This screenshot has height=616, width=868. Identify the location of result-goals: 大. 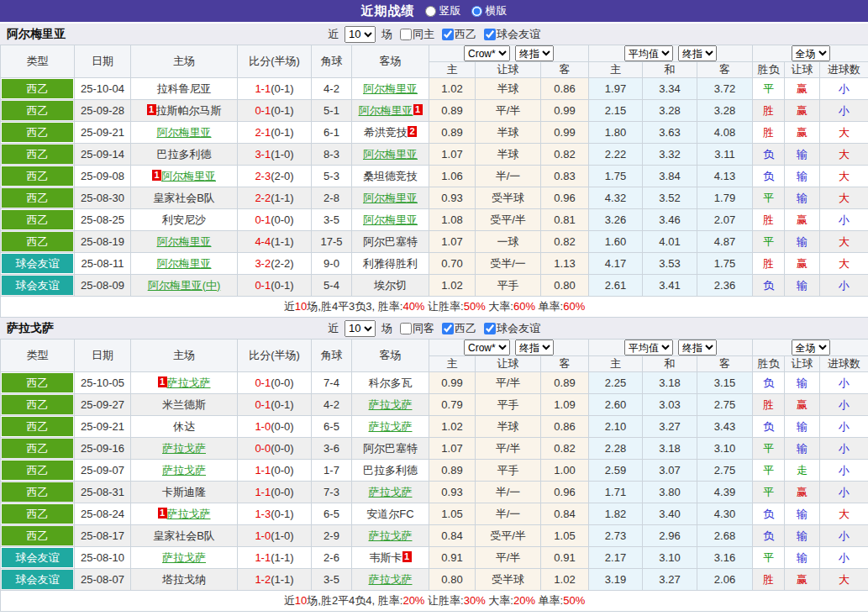
(844, 580).